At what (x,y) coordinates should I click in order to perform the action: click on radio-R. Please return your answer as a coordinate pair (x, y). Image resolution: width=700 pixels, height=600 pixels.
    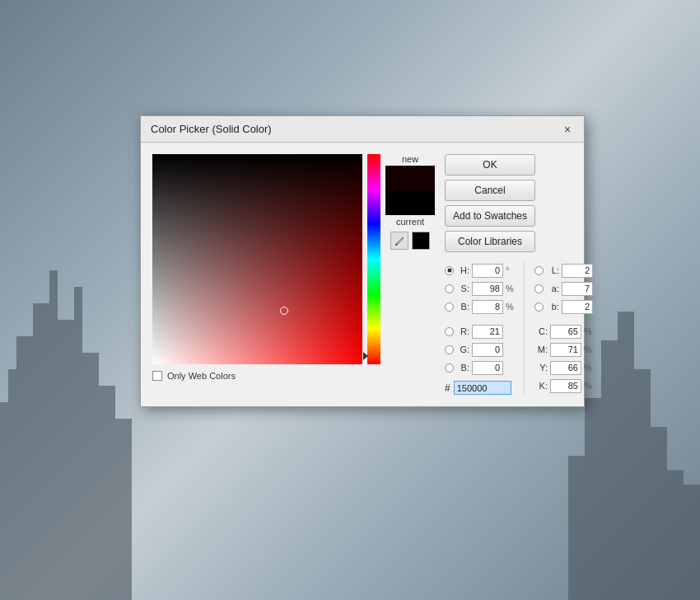
    Looking at the image, I should click on (450, 331).